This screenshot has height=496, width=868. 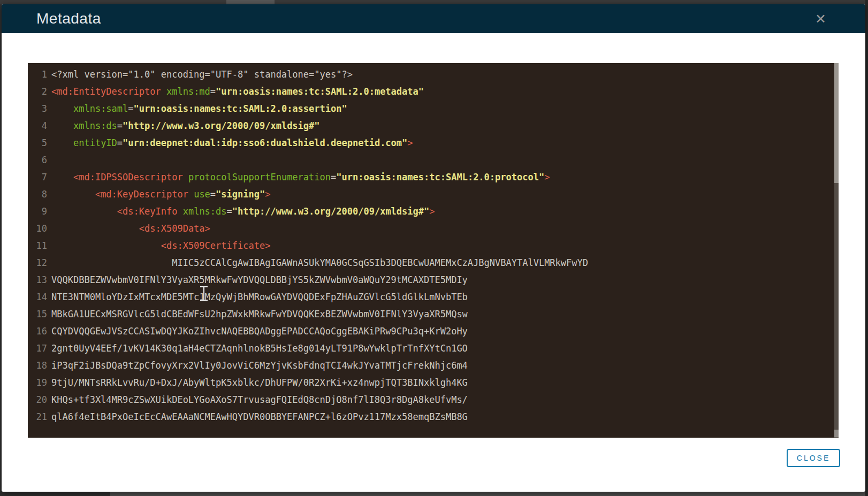 I want to click on code-line: 20KHQs+tf3Xl4MR9cZSwXUikDEoLYGoAXoS7Trvu…, so click(x=433, y=400).